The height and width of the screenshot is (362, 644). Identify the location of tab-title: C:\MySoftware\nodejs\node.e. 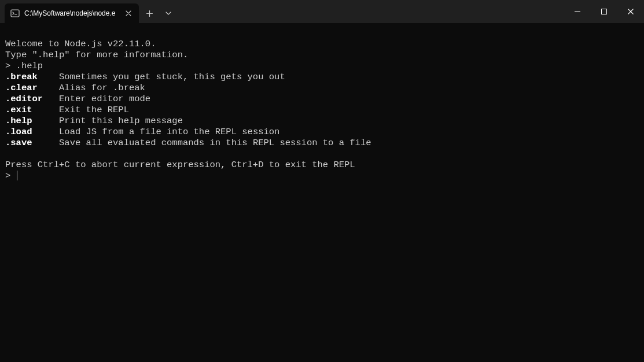
(72, 13).